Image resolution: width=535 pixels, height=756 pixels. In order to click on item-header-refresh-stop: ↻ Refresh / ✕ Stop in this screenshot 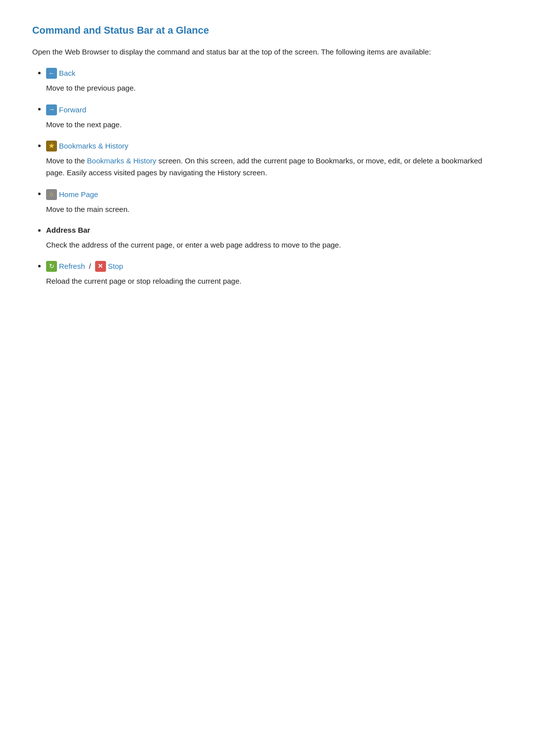, I will do `click(274, 266)`.